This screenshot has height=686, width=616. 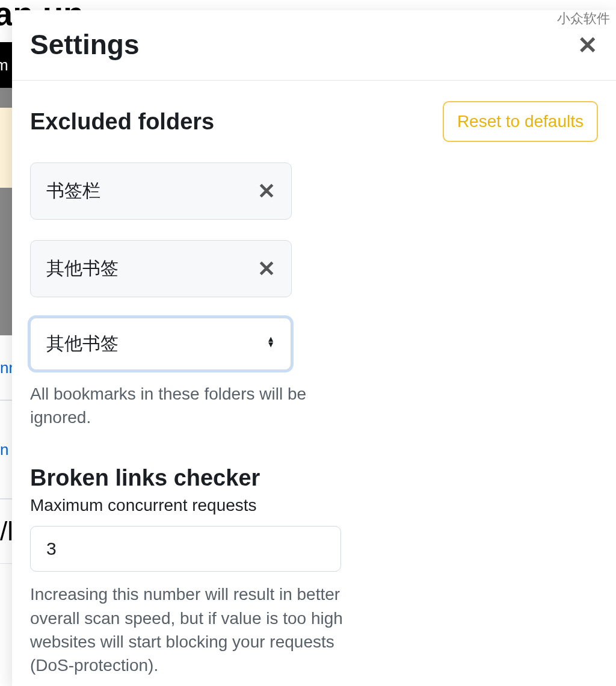 I want to click on select-arrows-icon: ▲ ▼, so click(x=271, y=344).